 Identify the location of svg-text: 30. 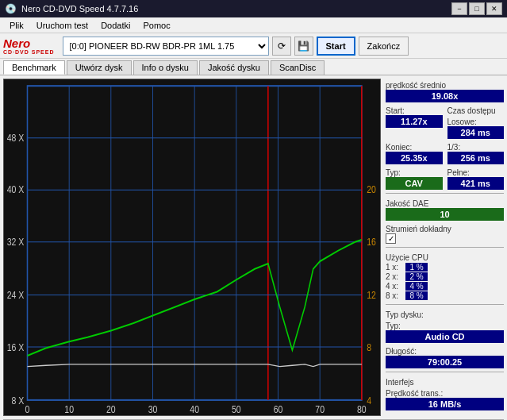
(153, 410).